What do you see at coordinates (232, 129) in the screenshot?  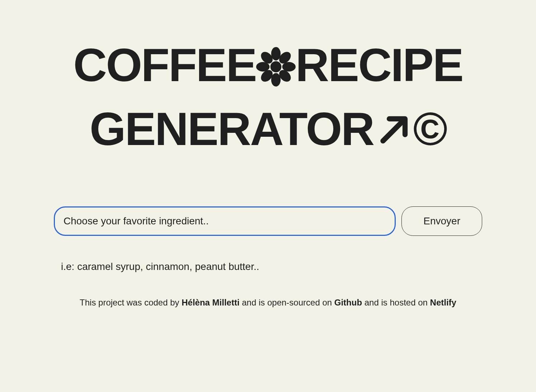 I see `title-word-generator: GENERATOR` at bounding box center [232, 129].